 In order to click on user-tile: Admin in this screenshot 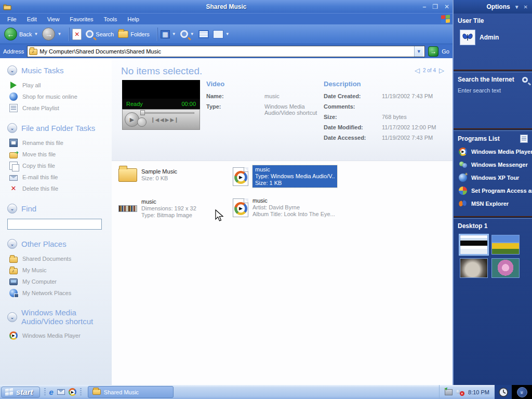, I will do `click(494, 37)`.